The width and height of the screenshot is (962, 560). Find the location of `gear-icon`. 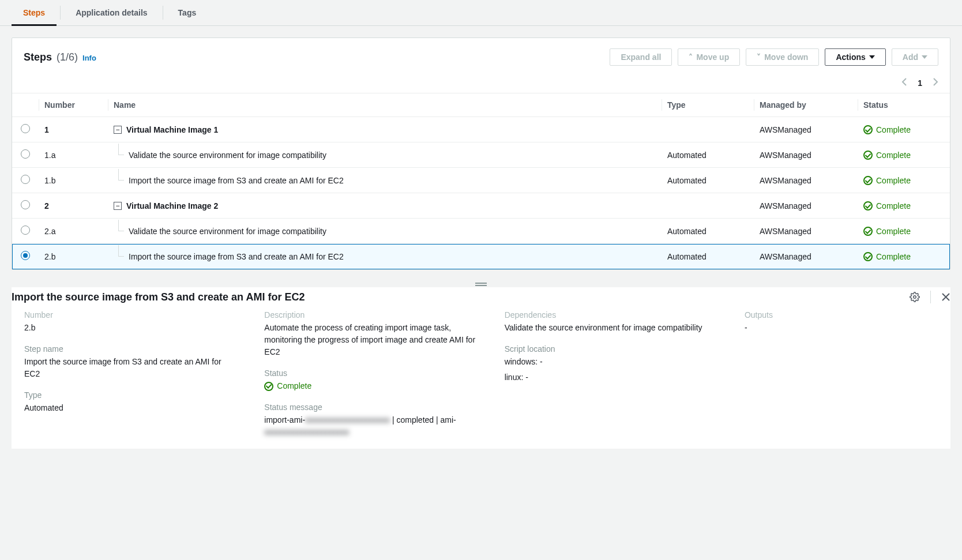

gear-icon is located at coordinates (915, 297).